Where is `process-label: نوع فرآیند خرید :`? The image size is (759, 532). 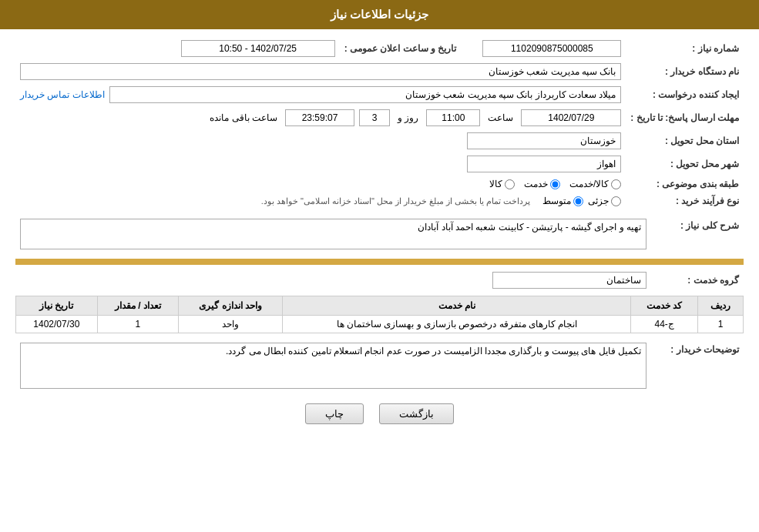
process-label: نوع فرآیند خرید : is located at coordinates (684, 201).